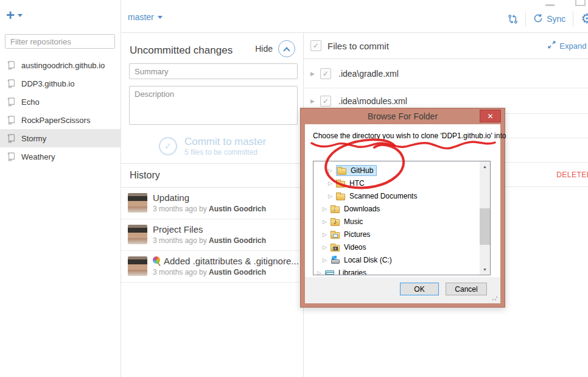  Describe the element at coordinates (38, 157) in the screenshot. I see `repo-name: Weathery` at that location.